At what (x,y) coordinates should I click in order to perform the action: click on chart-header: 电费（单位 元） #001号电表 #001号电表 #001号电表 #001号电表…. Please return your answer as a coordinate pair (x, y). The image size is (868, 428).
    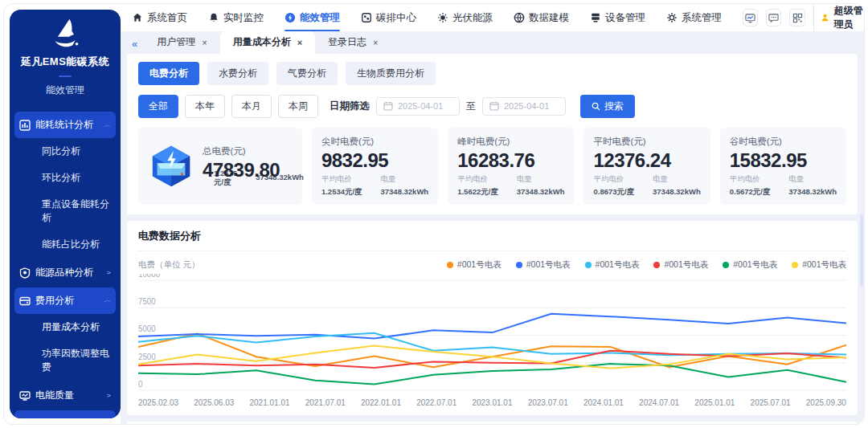
    Looking at the image, I should click on (492, 265).